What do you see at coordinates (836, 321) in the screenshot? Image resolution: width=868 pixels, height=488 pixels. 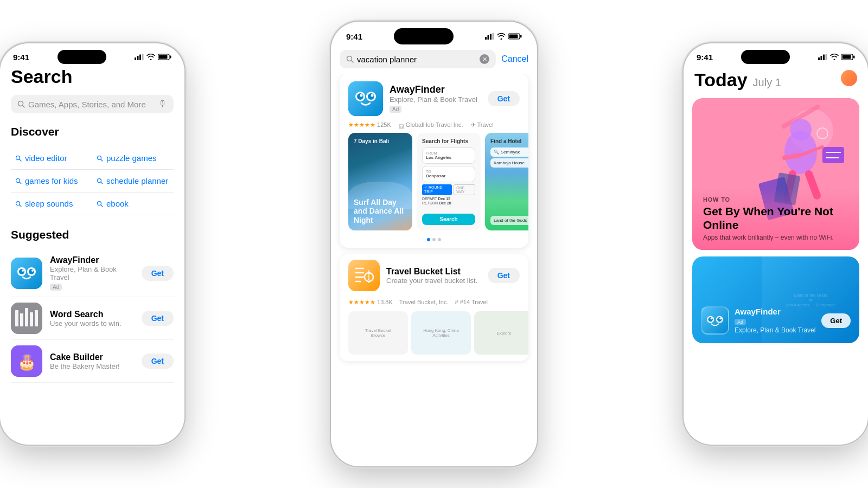 I see `blue-get-btn: Get` at bounding box center [836, 321].